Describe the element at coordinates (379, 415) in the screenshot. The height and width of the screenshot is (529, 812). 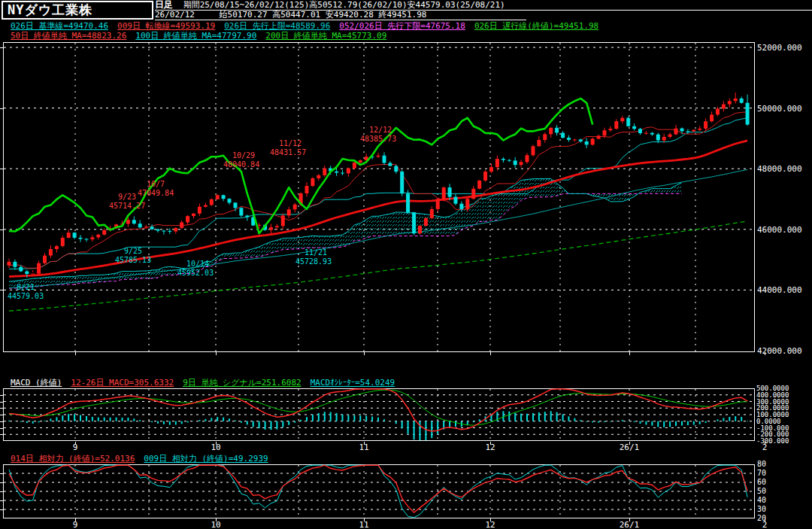
I see `macd-chart-canvas` at that location.